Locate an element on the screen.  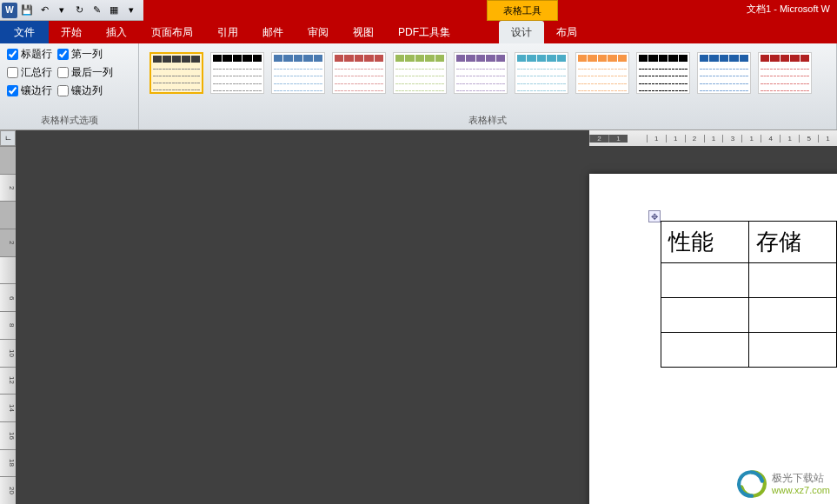
watermark-logo-icon is located at coordinates (752, 484).